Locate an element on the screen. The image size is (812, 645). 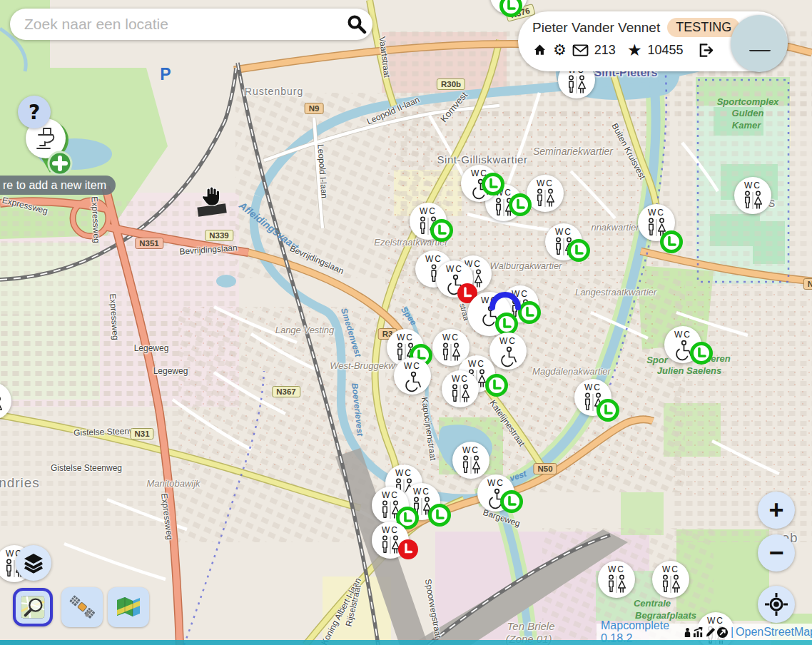
map-label: Seminariekwartier is located at coordinates (573, 151).